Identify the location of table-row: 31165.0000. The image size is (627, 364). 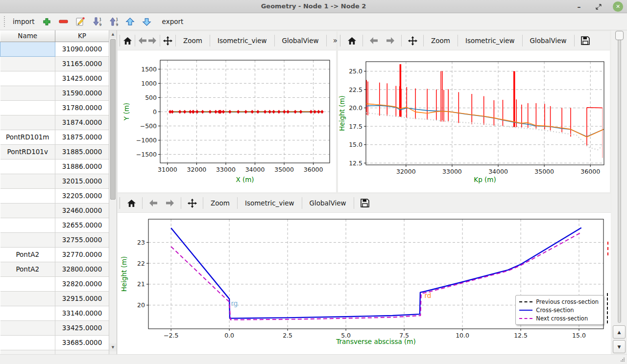
(55, 64).